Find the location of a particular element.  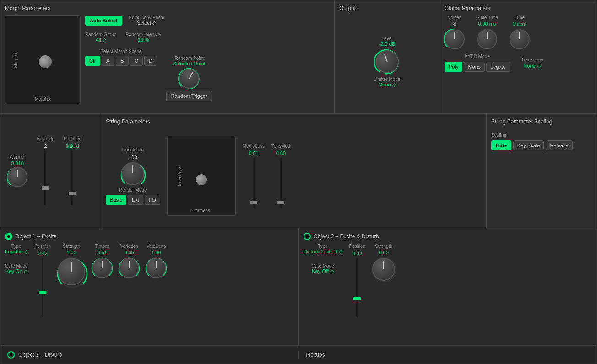

select-value: Select ◇ is located at coordinates (147, 23).